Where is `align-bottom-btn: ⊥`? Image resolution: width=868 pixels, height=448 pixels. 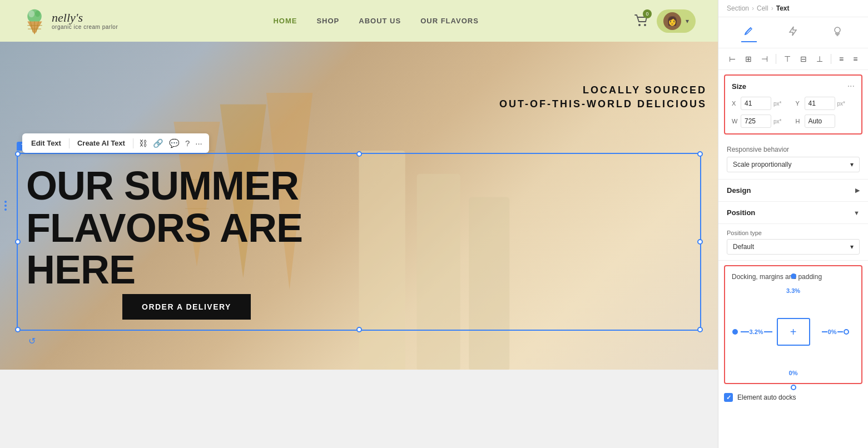 align-bottom-btn: ⊥ is located at coordinates (820, 59).